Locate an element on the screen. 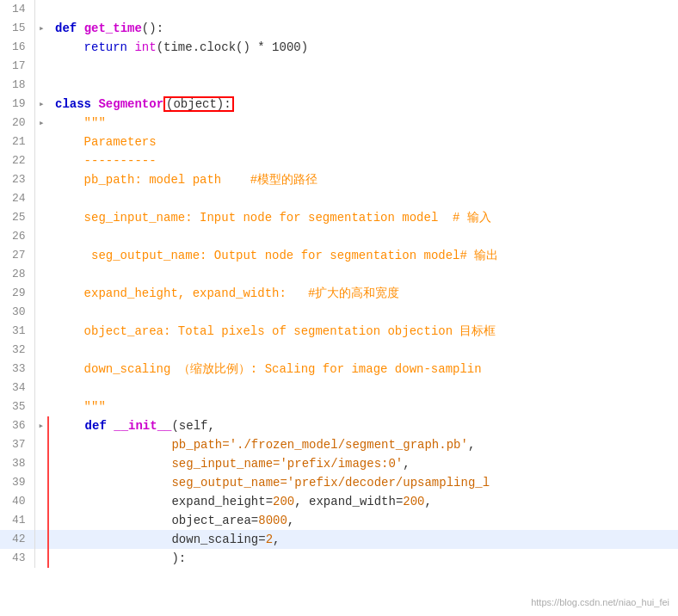  line-content: seg_input_name='prefix/images:0', is located at coordinates (363, 464).